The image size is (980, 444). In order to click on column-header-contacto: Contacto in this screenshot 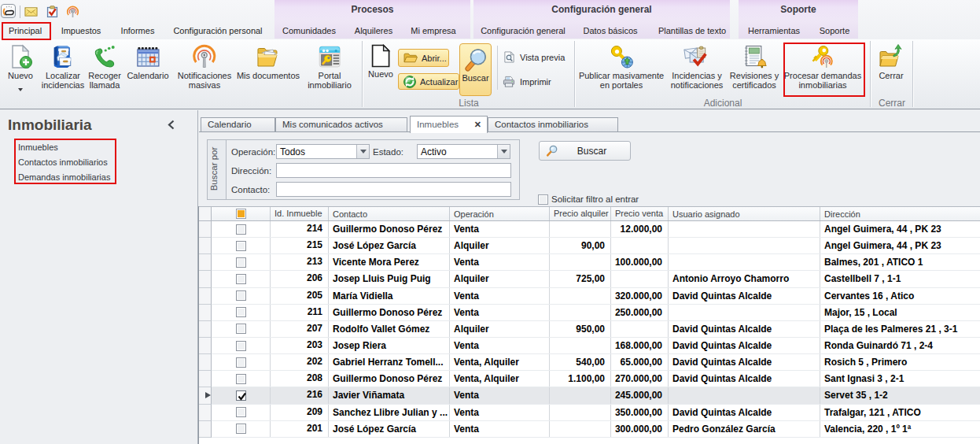, I will do `click(389, 214)`.